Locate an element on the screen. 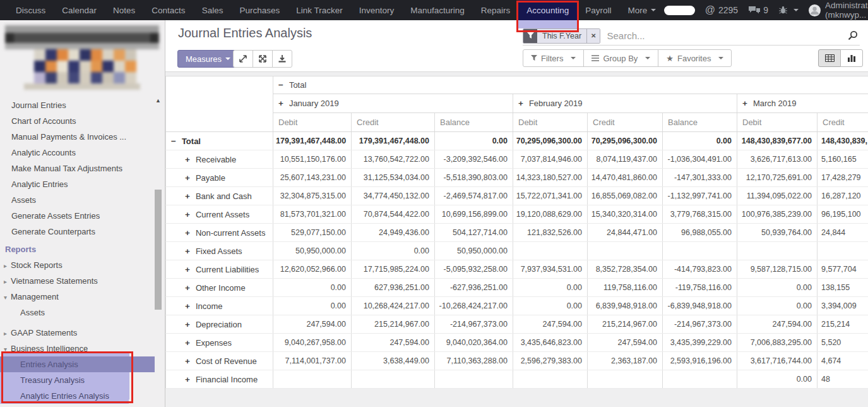 This screenshot has height=407, width=868. pivot-cell: 15,722,071,341.00 is located at coordinates (550, 196).